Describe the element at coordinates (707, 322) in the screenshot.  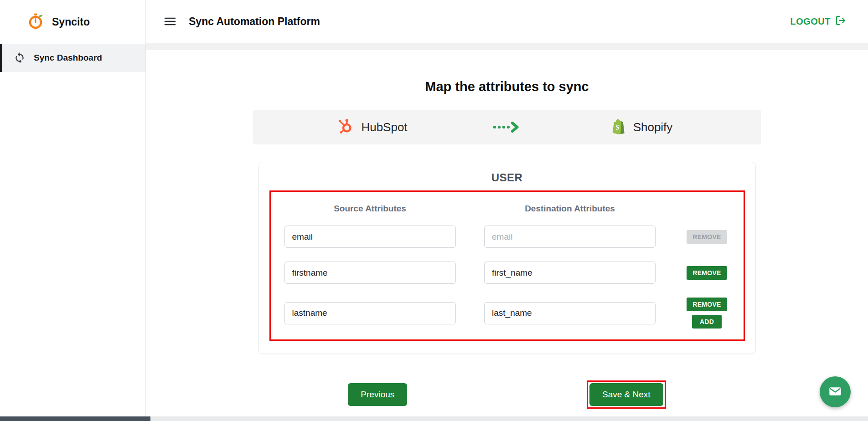
I see `add-button: ADD` at that location.